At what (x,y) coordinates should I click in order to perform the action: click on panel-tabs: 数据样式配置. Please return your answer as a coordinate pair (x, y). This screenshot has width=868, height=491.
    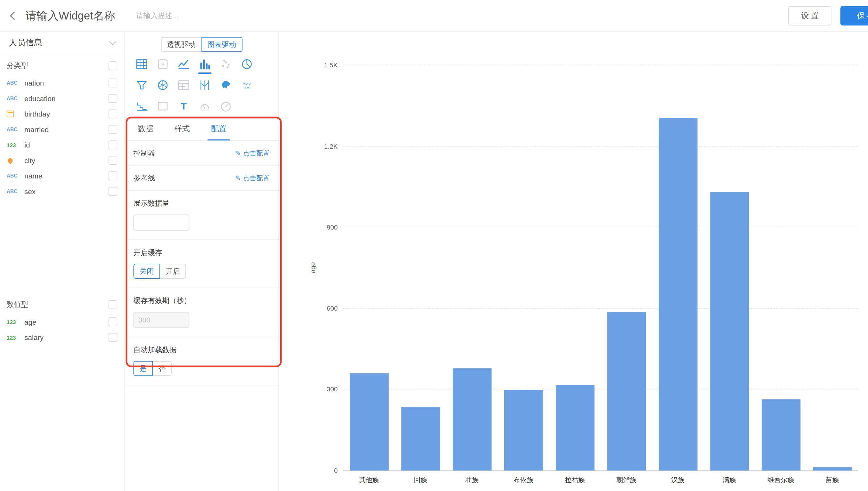
    Looking at the image, I should click on (202, 129).